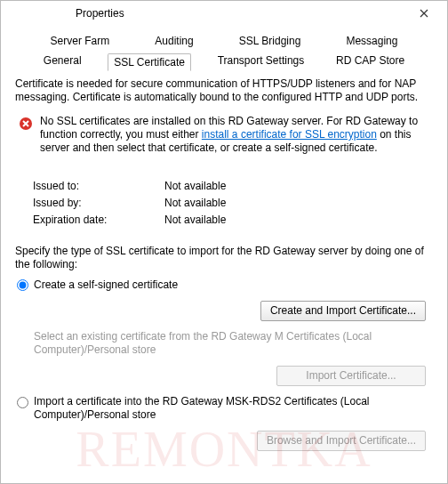 Image resolution: width=448 pixels, height=484 pixels. Describe the element at coordinates (372, 41) in the screenshot. I see `tab-messaging: Messaging` at that location.